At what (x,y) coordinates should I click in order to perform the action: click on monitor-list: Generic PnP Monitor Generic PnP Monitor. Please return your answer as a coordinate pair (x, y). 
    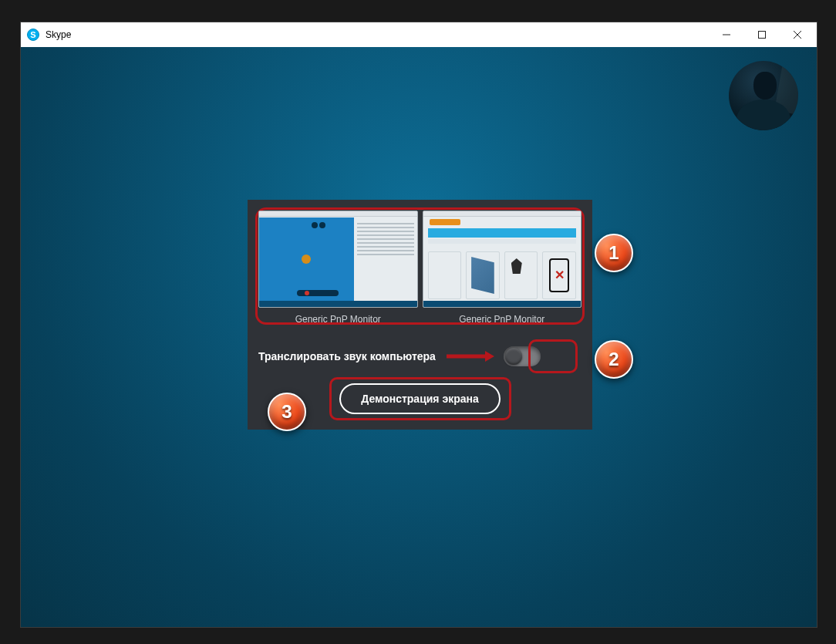
    Looking at the image, I should click on (420, 268).